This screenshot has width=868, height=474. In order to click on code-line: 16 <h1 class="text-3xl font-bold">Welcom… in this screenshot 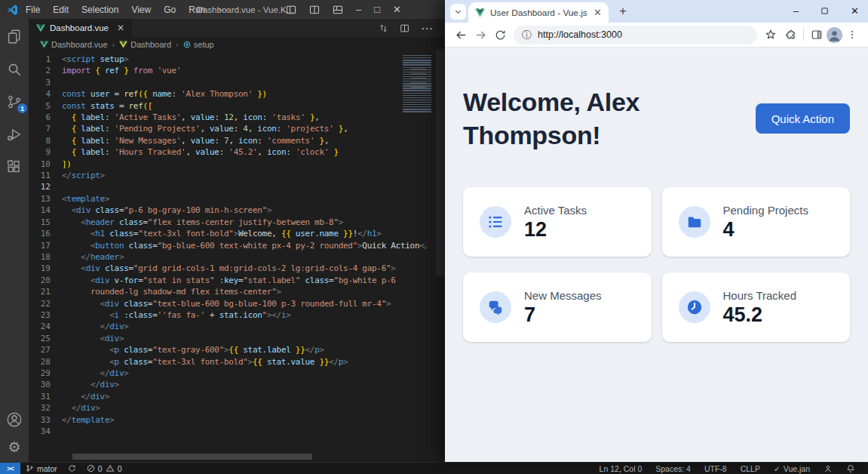, I will do `click(228, 234)`.